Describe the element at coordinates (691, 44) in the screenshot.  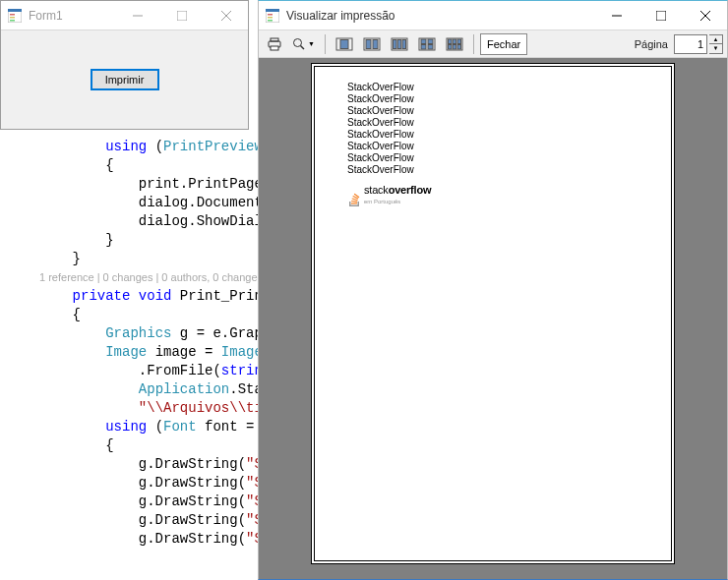
I see `page-number-input` at that location.